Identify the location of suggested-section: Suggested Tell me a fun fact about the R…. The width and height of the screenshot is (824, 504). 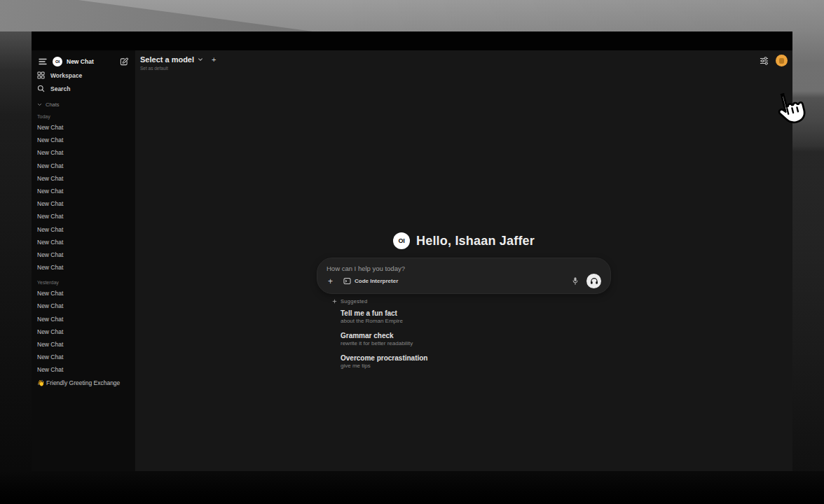
(464, 333).